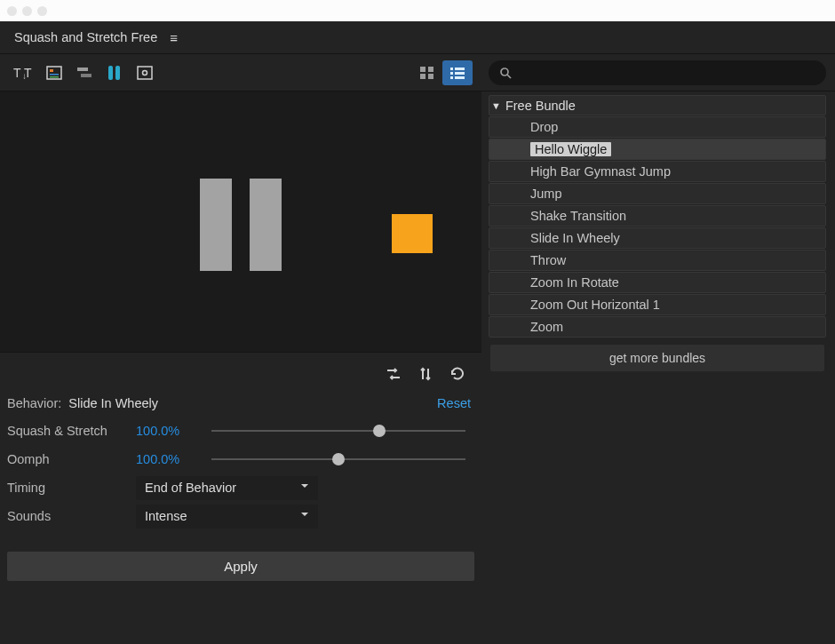 The width and height of the screenshot is (835, 644). Describe the element at coordinates (166, 516) in the screenshot. I see `sounds-select-value: Intense` at that location.